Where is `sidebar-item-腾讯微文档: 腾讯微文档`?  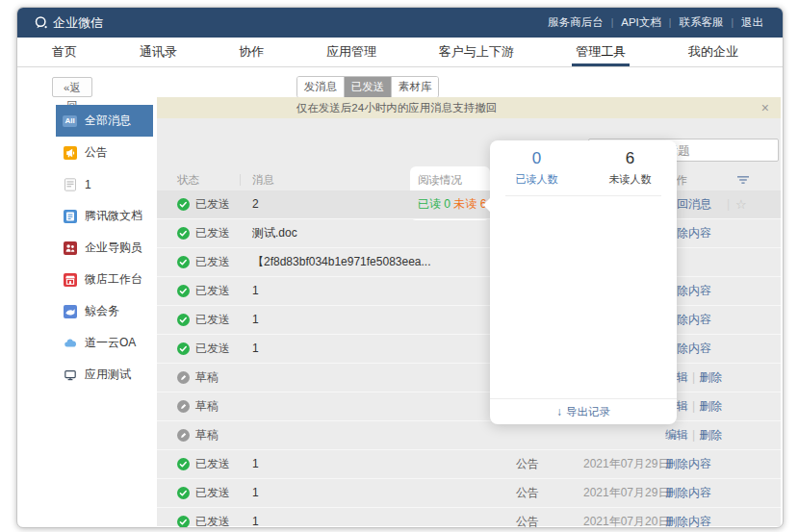
sidebar-item-腾讯微文档: 腾讯微文档 is located at coordinates (104, 215).